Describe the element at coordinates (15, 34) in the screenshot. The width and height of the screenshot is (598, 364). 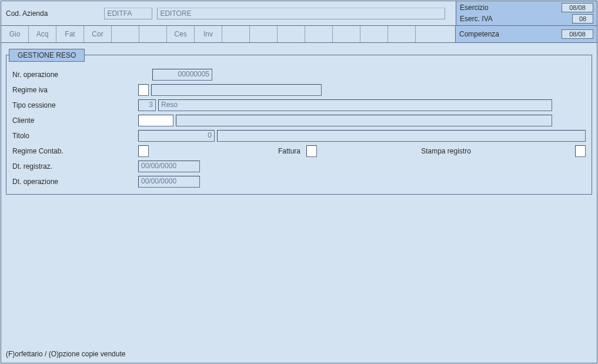
I see `tab-gio: Gio` at that location.